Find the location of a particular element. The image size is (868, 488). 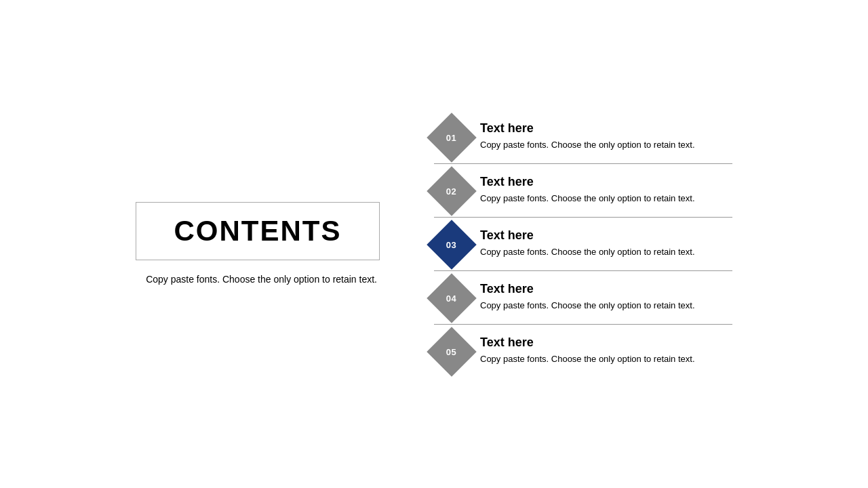

item-title-4: Text here is located at coordinates (606, 289).